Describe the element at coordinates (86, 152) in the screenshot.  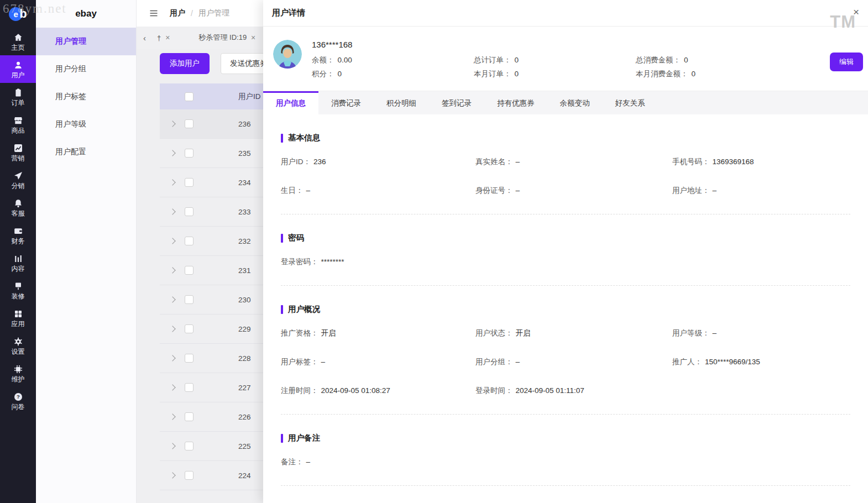
I see `sidebar-item-user-config: 用户配置` at that location.